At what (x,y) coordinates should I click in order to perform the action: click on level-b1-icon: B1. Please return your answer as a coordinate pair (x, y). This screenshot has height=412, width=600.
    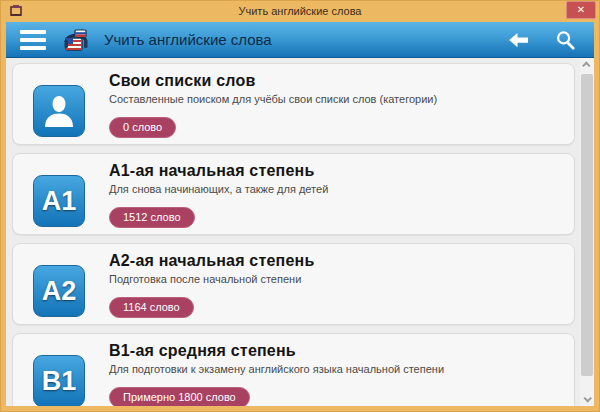
    Looking at the image, I should click on (59, 380).